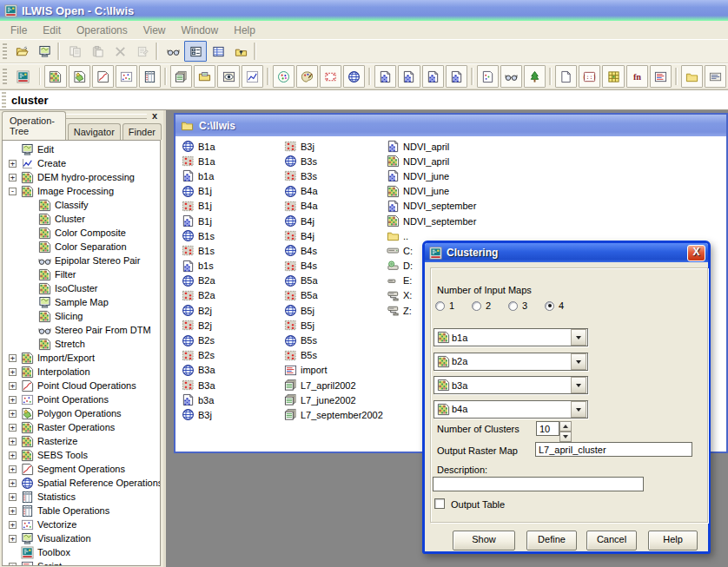 This screenshot has width=728, height=567. Describe the element at coordinates (334, 146) in the screenshot. I see `catalog-item: B3j` at that location.